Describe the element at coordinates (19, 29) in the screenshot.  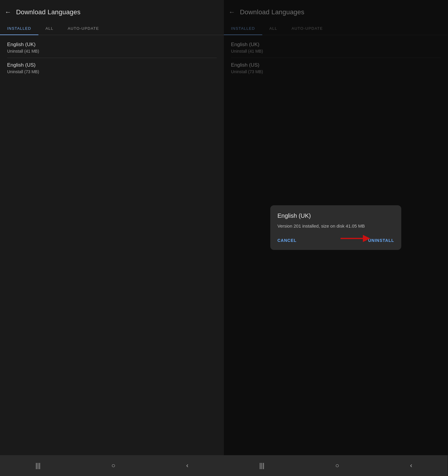
I see `left-tab-installed: INSTALLED` at that location.